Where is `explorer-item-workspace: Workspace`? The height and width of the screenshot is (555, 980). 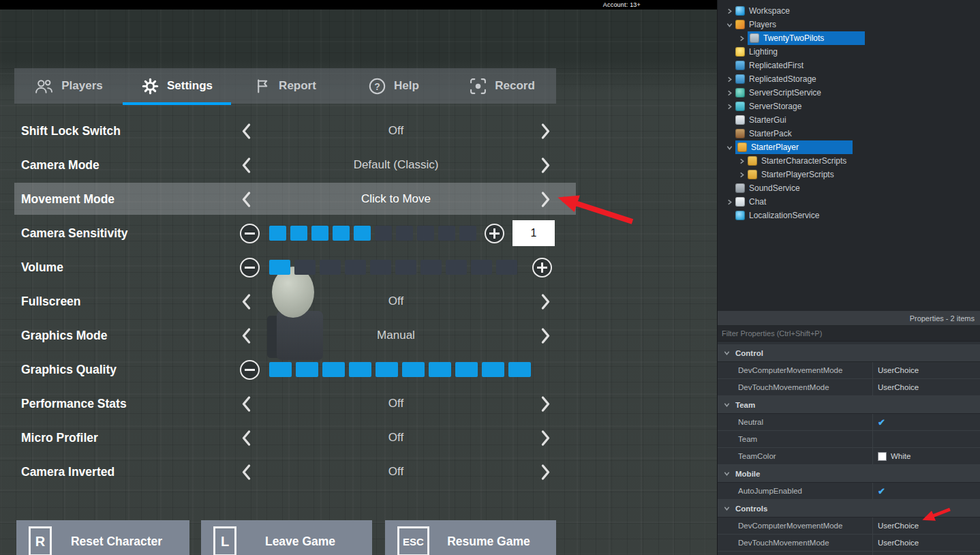 explorer-item-workspace: Workspace is located at coordinates (849, 11).